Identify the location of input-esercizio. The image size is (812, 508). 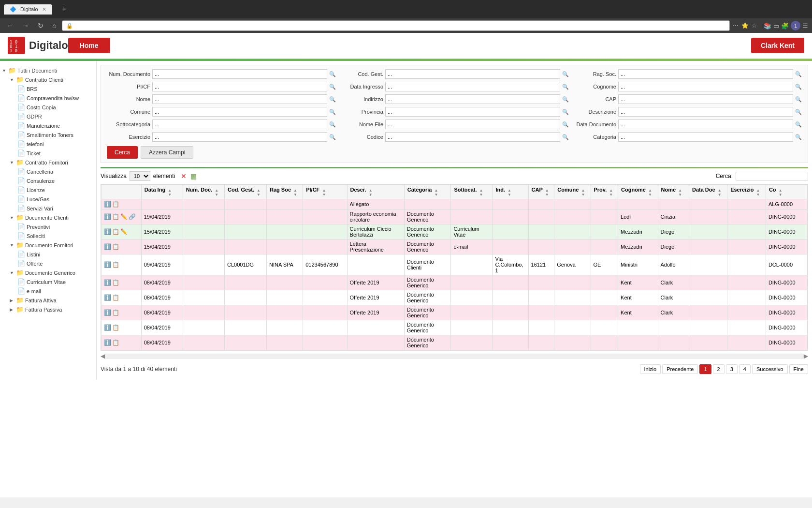
(240, 137).